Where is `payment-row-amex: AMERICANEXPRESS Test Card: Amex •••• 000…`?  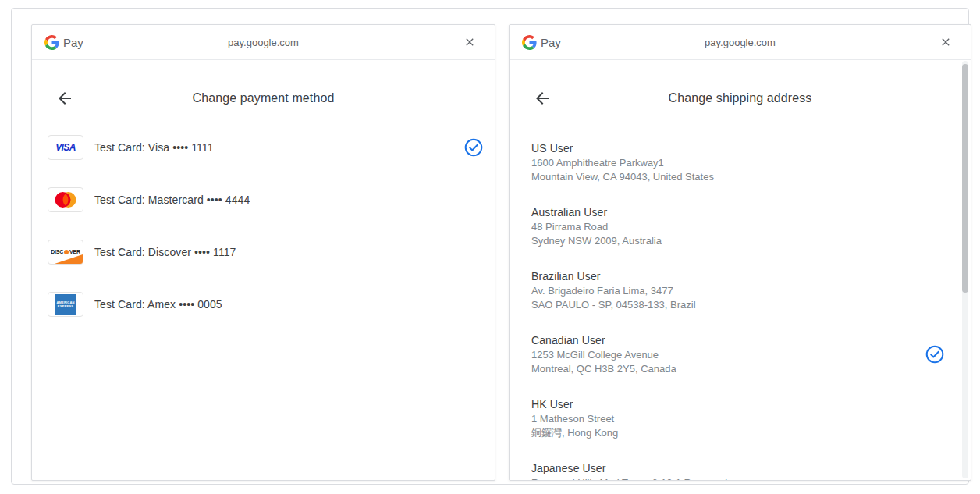
payment-row-amex: AMERICANEXPRESS Test Card: Amex •••• 000… is located at coordinates (264, 304).